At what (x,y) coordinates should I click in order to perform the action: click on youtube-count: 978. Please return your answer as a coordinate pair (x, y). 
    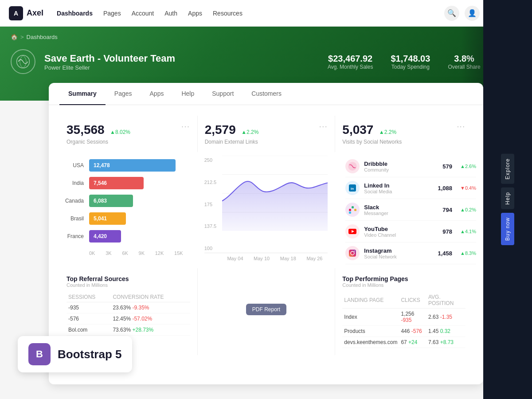
    Looking at the image, I should click on (447, 231).